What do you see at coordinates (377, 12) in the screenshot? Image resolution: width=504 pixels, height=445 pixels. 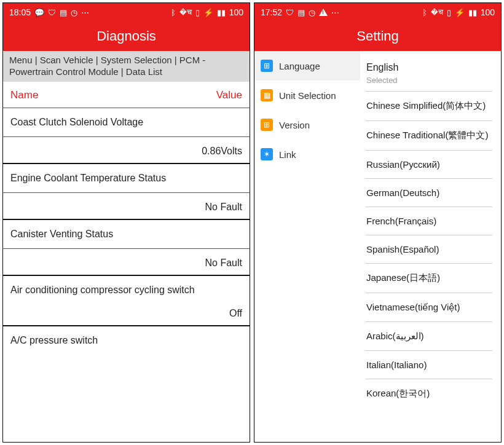 I see `status-bar: 17:52 🛡 ▤ ◷ ⋯ ᛒ �च ▯ ⚡ ▮▮ 100` at bounding box center [377, 12].